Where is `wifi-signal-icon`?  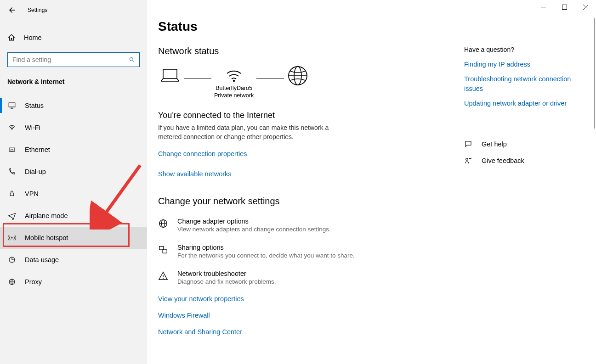 wifi-signal-icon is located at coordinates (234, 74).